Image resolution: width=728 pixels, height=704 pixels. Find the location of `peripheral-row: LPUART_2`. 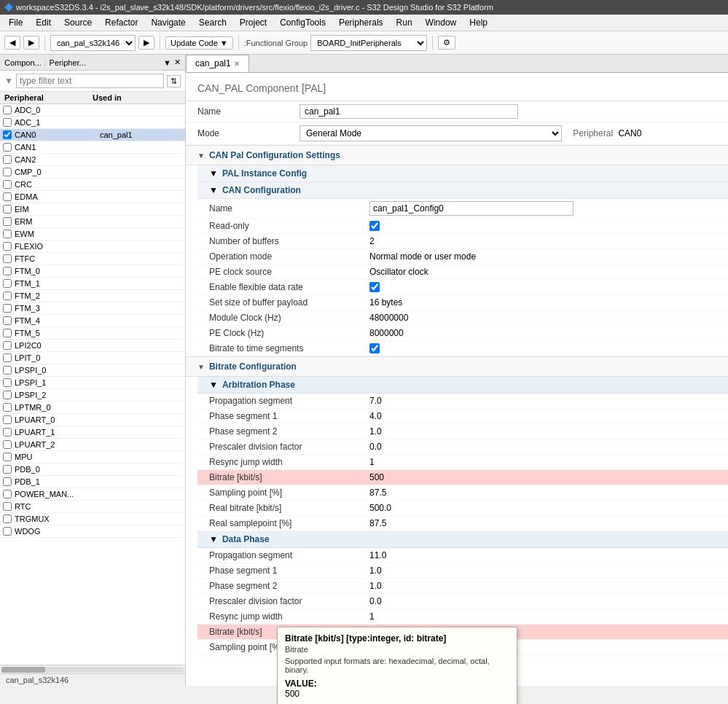

peripheral-row: LPUART_2 is located at coordinates (93, 445).